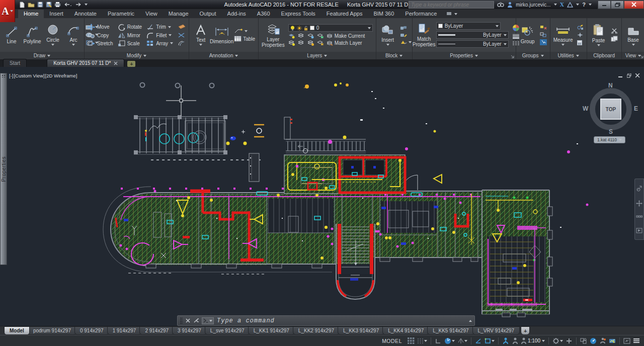 This screenshot has width=644, height=346. Describe the element at coordinates (130, 43) in the screenshot. I see `scale-button: Scale` at that location.